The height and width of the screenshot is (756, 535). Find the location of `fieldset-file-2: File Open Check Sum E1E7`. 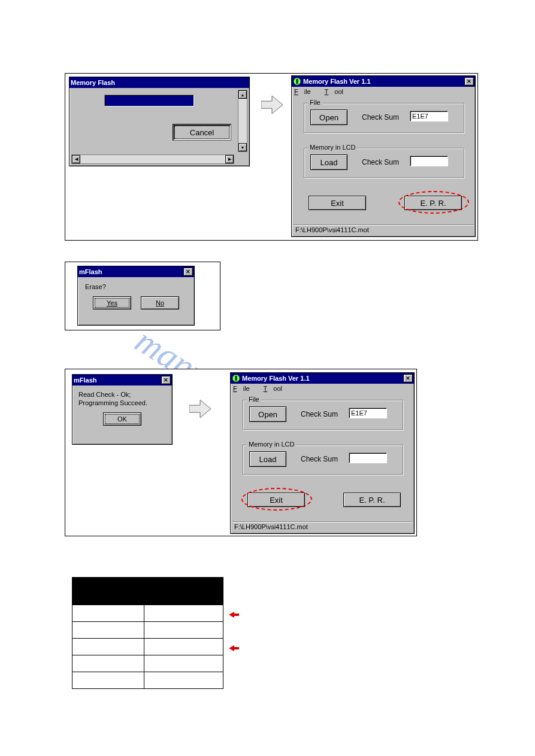

fieldset-file-2: File Open Check Sum E1E7 is located at coordinates (323, 415).